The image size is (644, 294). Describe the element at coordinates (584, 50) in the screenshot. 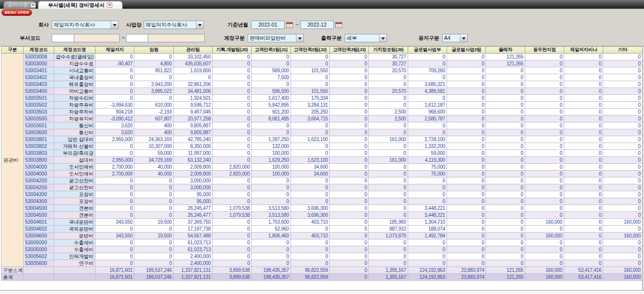

I see `column-header: 제일저지비나` at that location.